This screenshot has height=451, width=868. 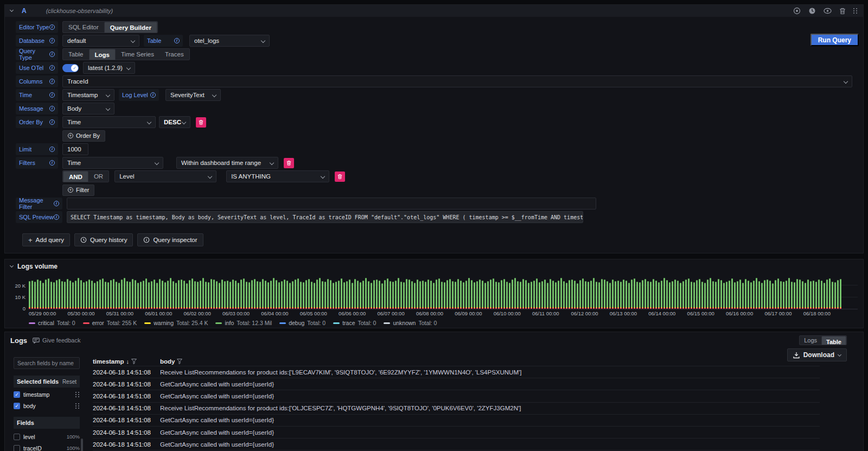 What do you see at coordinates (828, 11) in the screenshot?
I see `eye-icon` at bounding box center [828, 11].